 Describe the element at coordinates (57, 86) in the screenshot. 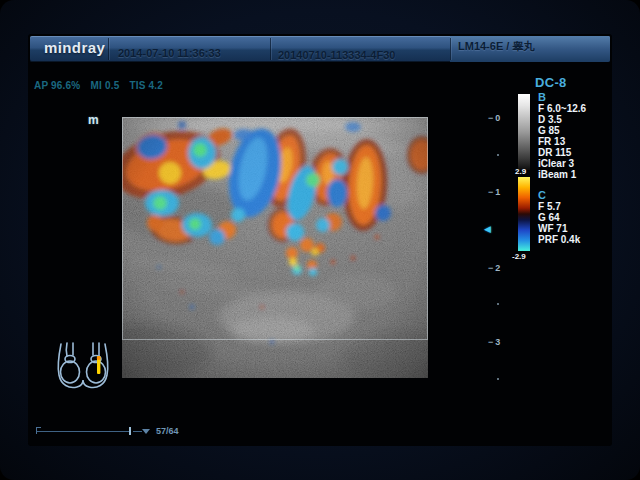

I see `ap-value: AP 96.6%` at that location.